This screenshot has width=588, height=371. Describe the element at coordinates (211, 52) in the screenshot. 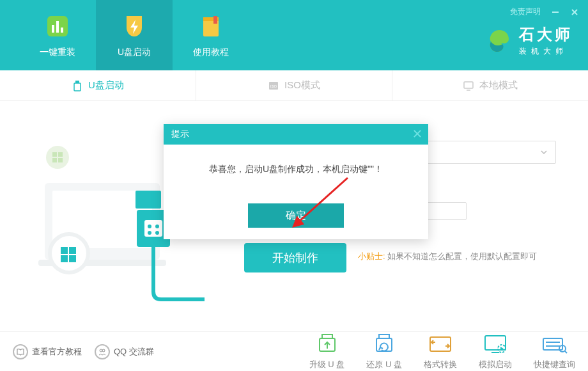

I see `tab-label: 使用教程` at that location.